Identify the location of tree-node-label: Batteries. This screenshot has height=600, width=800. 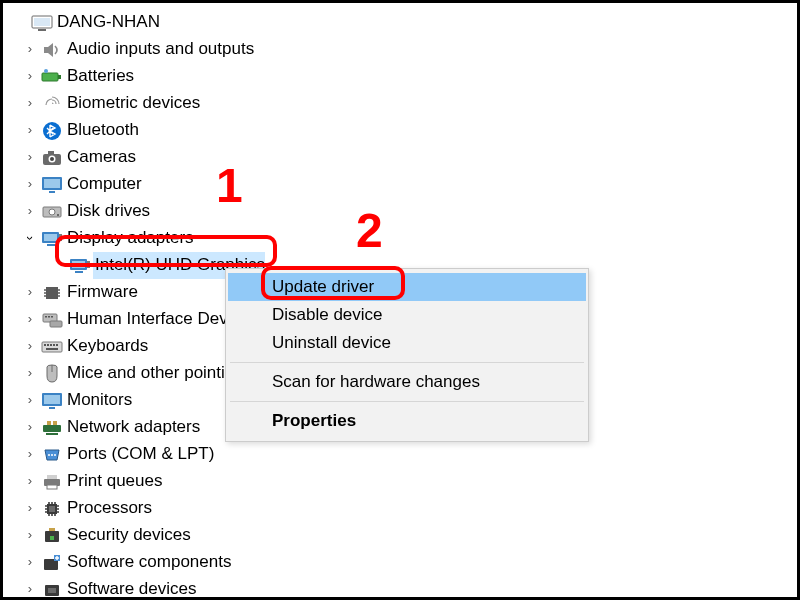
(100, 76).